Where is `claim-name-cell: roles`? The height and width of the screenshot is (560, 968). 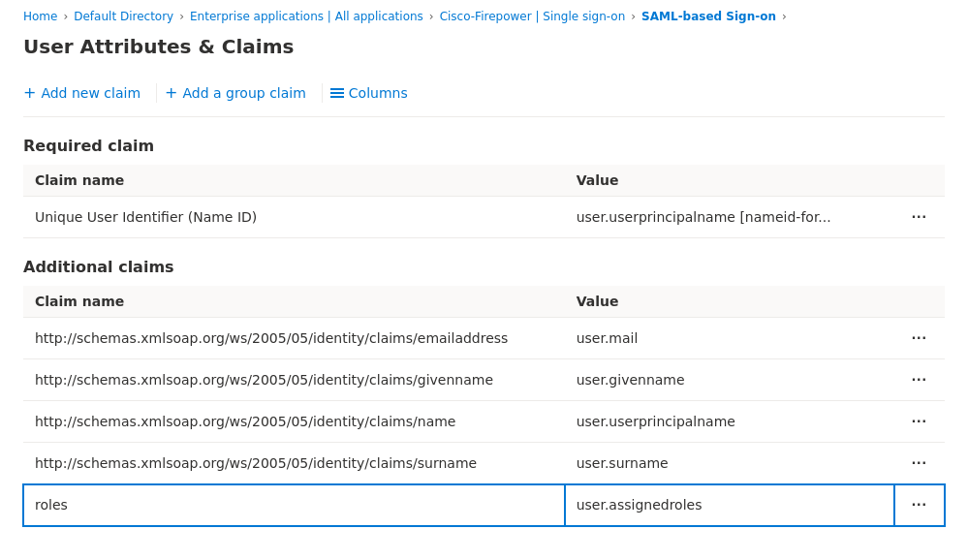 claim-name-cell: roles is located at coordinates (295, 506).